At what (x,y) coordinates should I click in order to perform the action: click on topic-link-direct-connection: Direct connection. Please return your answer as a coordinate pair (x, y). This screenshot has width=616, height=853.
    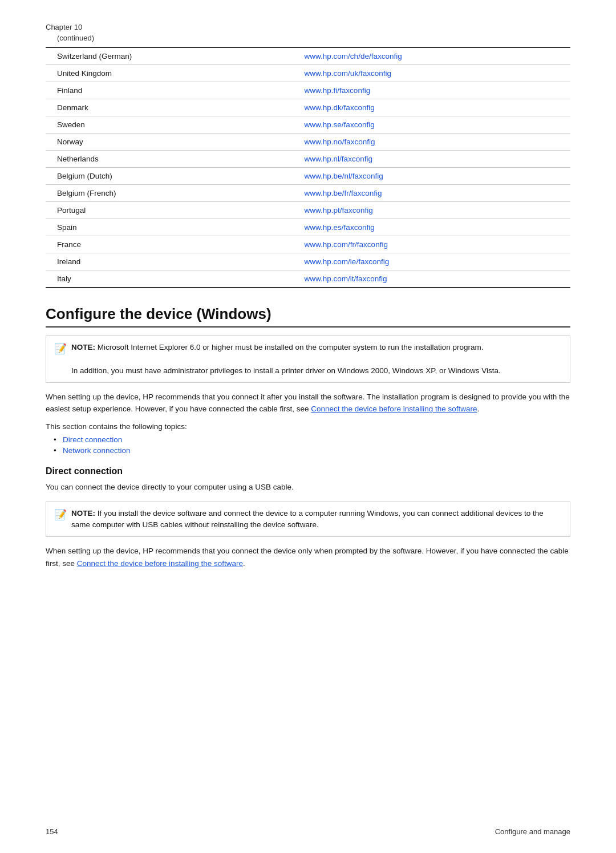
    Looking at the image, I should click on (92, 439).